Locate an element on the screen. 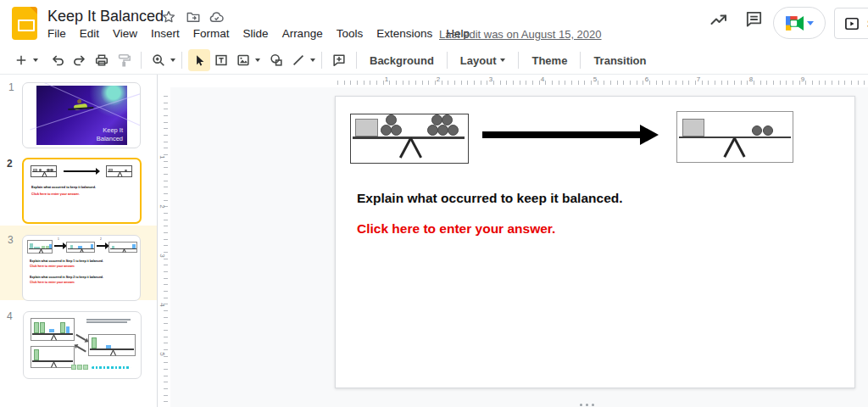  menu-edit: Edit is located at coordinates (90, 35).